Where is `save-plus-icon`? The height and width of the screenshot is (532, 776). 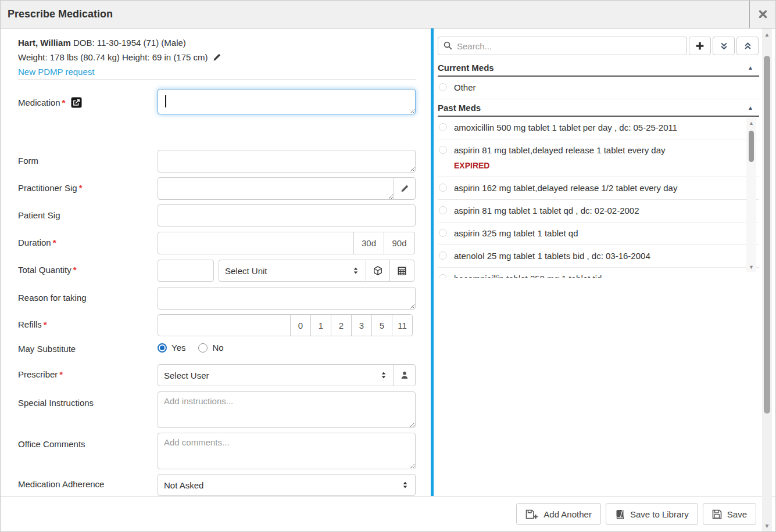 save-plus-icon is located at coordinates (532, 515).